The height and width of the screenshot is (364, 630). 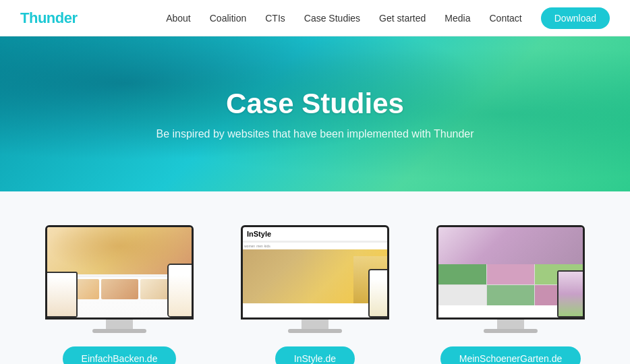 I want to click on cta-instyle: InStyle.de, so click(x=315, y=355).